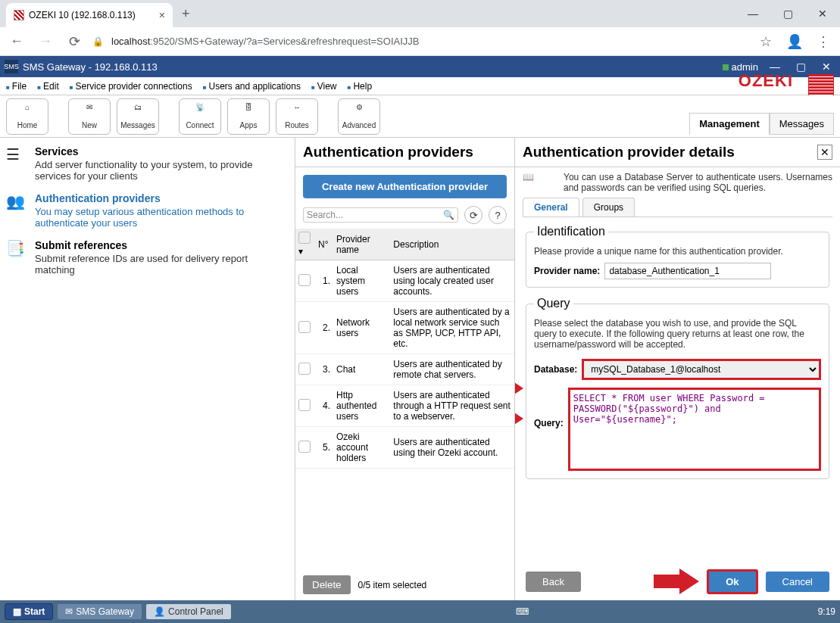 The image size is (840, 623). Describe the element at coordinates (404, 186) in the screenshot. I see `create-provider-button: Create new Authentication provider` at that location.